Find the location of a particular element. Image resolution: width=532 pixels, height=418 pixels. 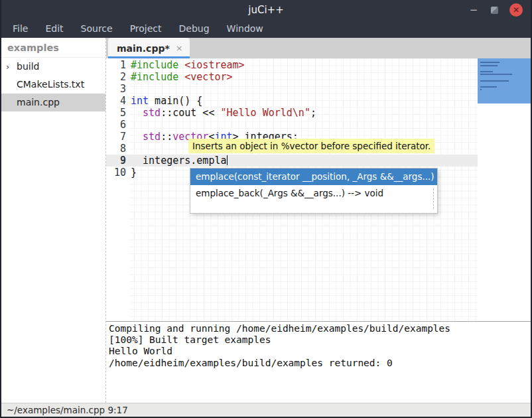

menu-item-edit: Edit is located at coordinates (54, 29).